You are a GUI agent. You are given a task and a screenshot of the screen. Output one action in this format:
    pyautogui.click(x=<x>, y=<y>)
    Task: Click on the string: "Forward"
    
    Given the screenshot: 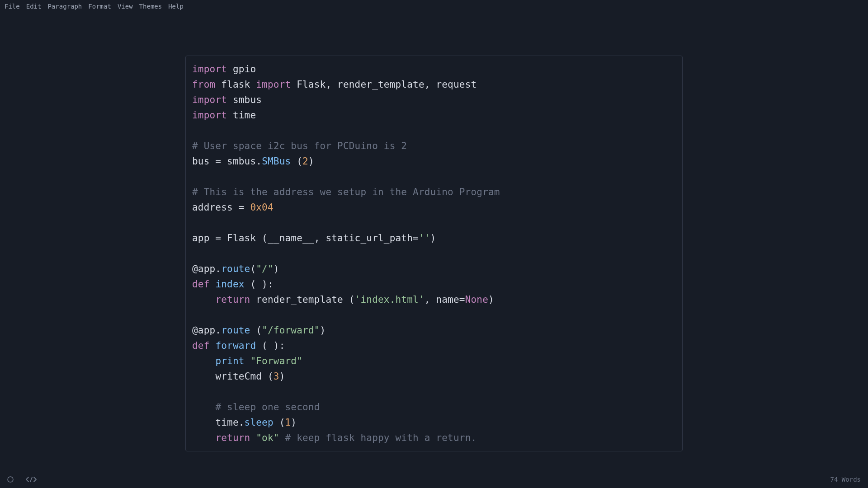 What is the action you would take?
    pyautogui.click(x=276, y=361)
    